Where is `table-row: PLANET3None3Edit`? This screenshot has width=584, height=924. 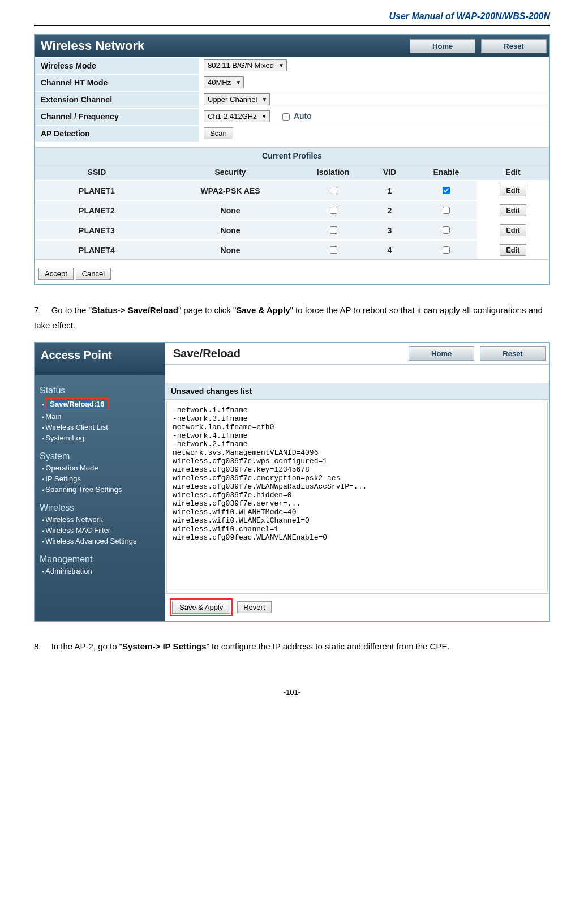
table-row: PLANET3None3Edit is located at coordinates (292, 230).